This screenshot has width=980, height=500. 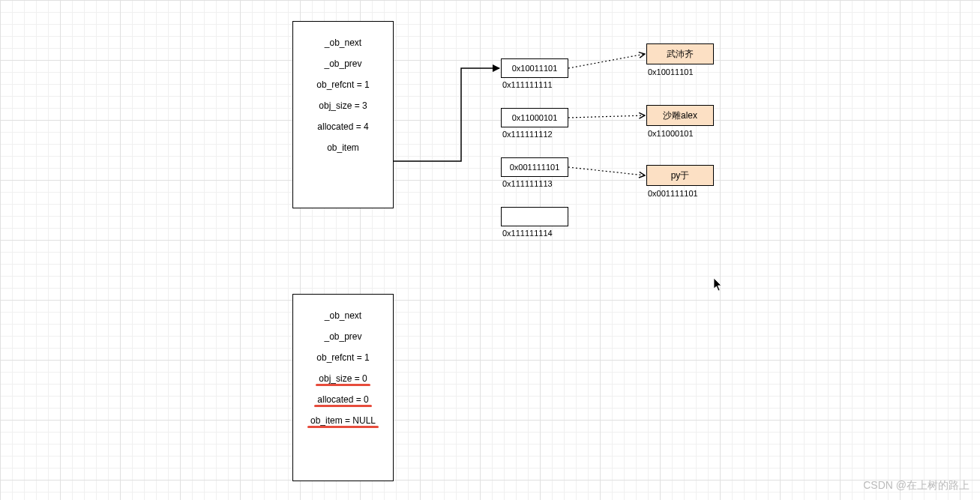 I want to click on watermark: CSDN @在上树的路上, so click(x=916, y=486).